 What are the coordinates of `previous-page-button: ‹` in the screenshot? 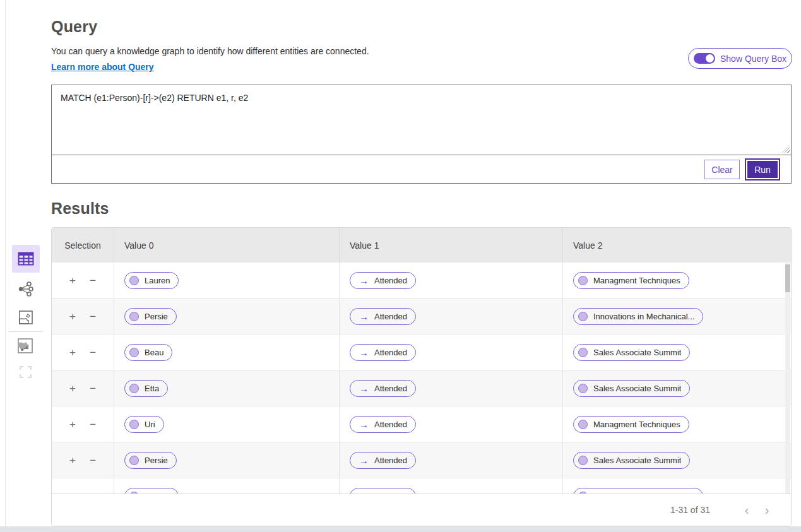 It's located at (747, 510).